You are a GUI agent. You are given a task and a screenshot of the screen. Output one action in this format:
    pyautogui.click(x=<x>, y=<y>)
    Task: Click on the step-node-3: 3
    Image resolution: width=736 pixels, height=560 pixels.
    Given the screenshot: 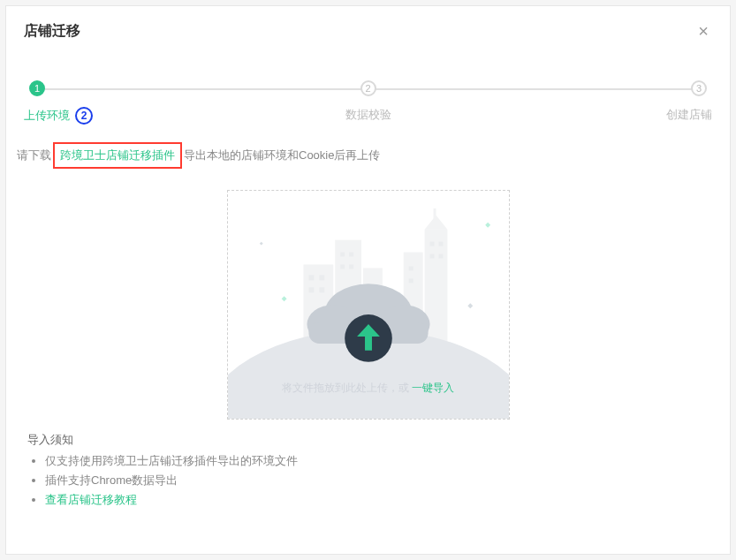 What is the action you would take?
    pyautogui.click(x=699, y=88)
    